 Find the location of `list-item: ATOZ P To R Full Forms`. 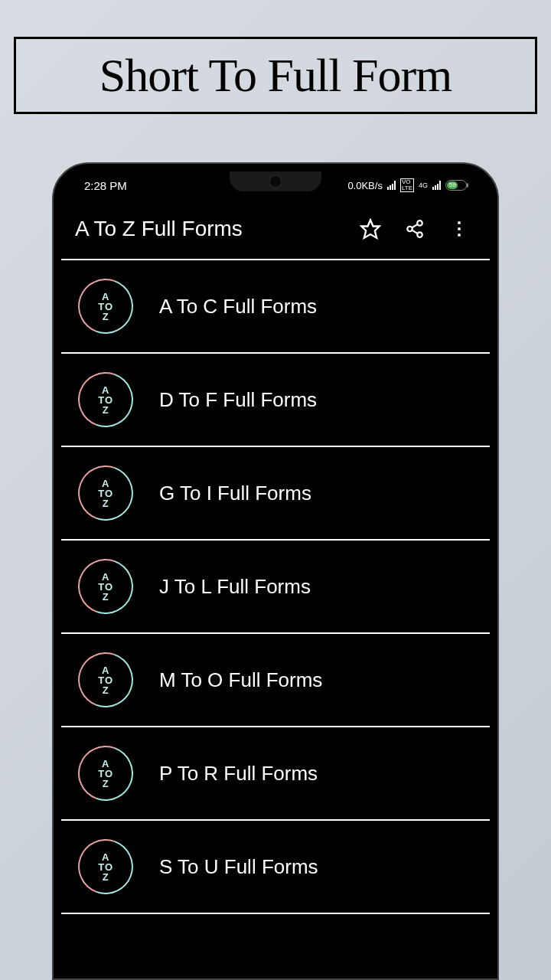

list-item: ATOZ P To R Full Forms is located at coordinates (276, 774).